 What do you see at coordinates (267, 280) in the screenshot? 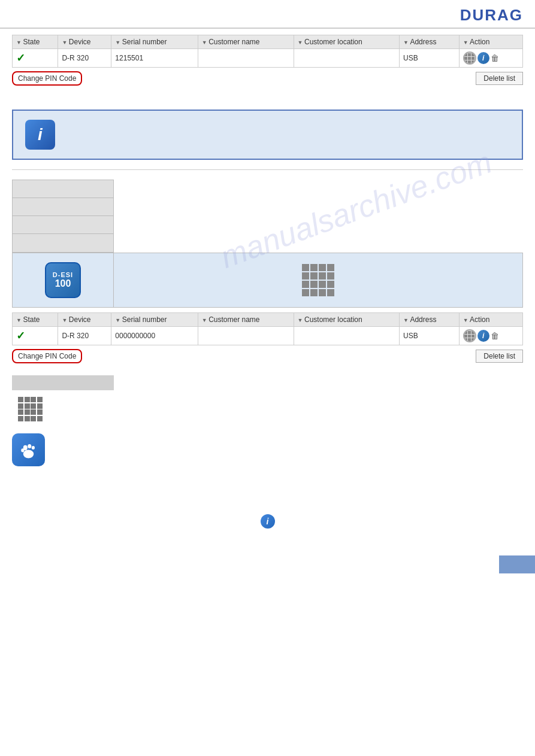
I see `device-section: D-ESI 100` at bounding box center [267, 280].